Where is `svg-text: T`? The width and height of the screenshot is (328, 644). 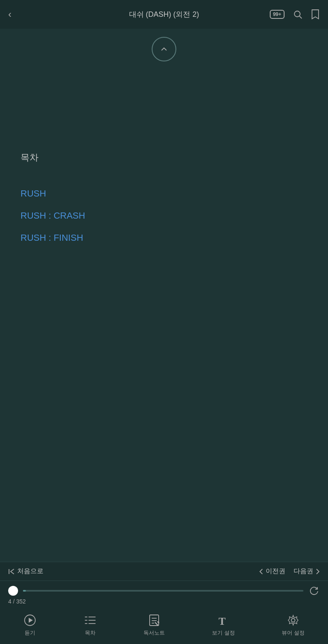
svg-text: T is located at coordinates (222, 621).